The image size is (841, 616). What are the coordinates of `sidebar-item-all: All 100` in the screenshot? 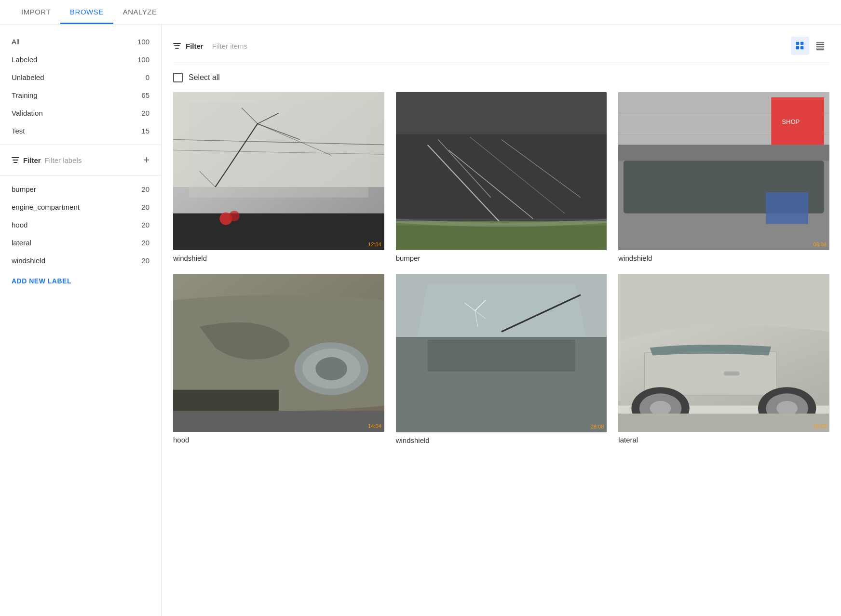 It's located at (81, 41).